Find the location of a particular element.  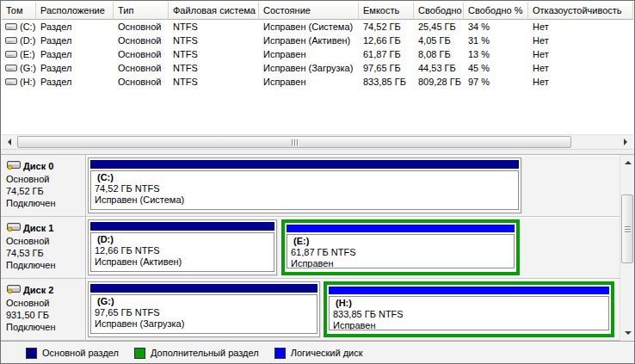

volume-free: 25,45 ГБ is located at coordinates (439, 27).